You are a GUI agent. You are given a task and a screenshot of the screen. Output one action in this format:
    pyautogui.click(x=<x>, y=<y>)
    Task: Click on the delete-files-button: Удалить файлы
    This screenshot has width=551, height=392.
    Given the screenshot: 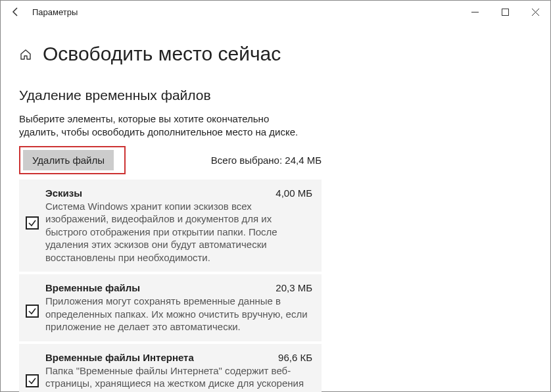 What is the action you would take?
    pyautogui.click(x=68, y=160)
    